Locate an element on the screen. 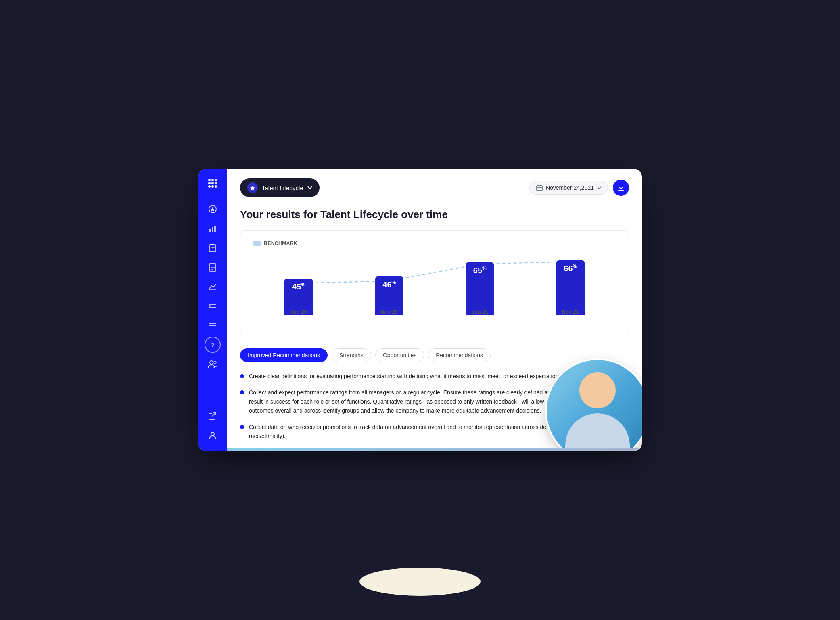  bar-value-nov21: 66% is located at coordinates (570, 268).